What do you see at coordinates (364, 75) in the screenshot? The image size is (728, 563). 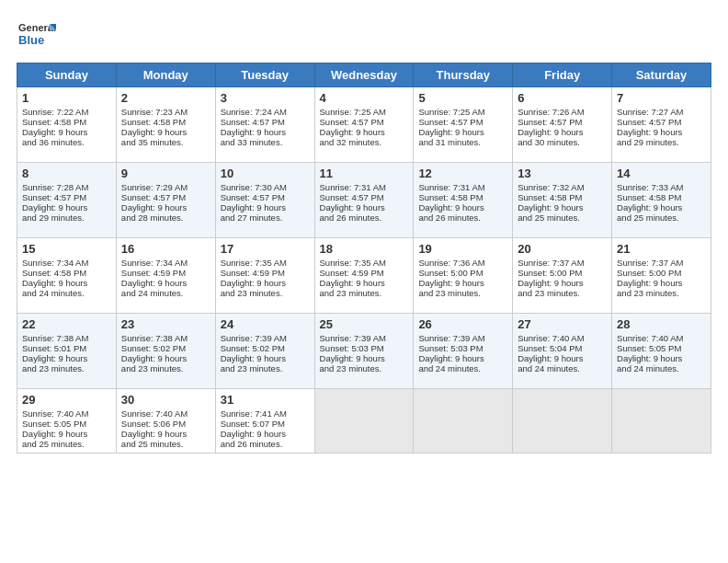 I see `weekday-header-row: SundayMondayTuesdayWednesdayThursdayFrid…` at bounding box center [364, 75].